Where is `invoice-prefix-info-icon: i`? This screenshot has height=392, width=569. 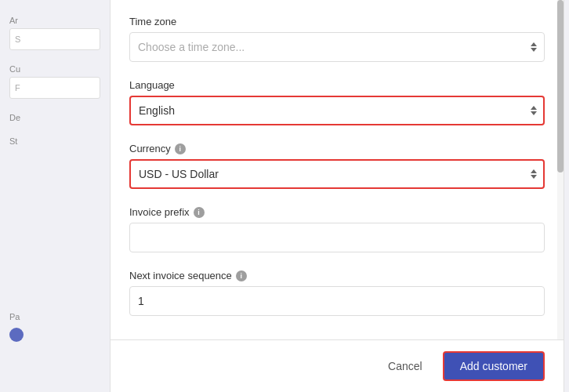 invoice-prefix-info-icon: i is located at coordinates (199, 212).